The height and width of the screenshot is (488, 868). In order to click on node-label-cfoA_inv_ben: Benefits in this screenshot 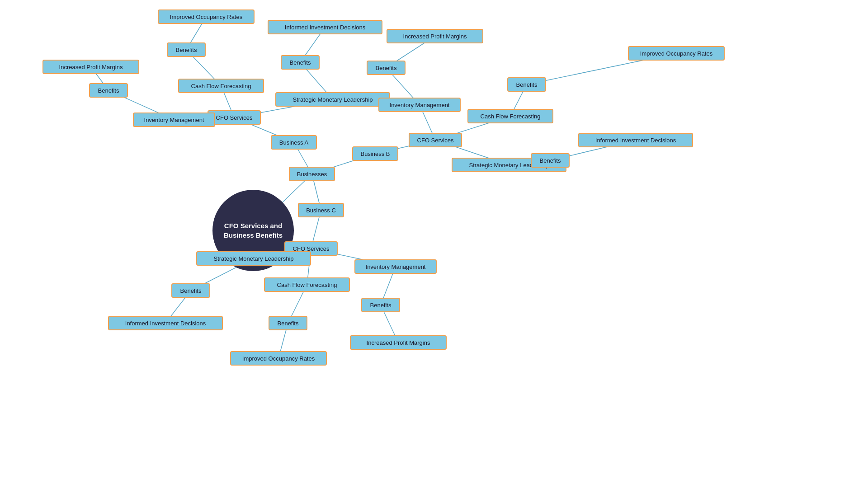, I will do `click(108, 90)`.